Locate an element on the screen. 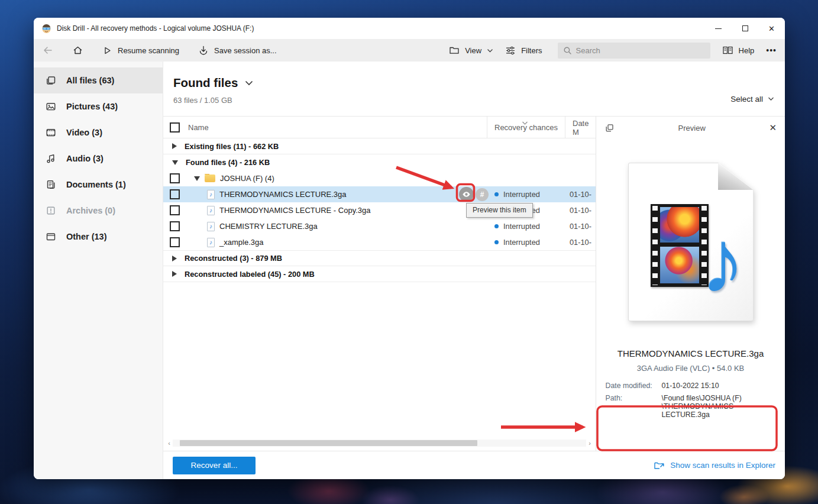  column-header-date: Date M is located at coordinates (580, 128).